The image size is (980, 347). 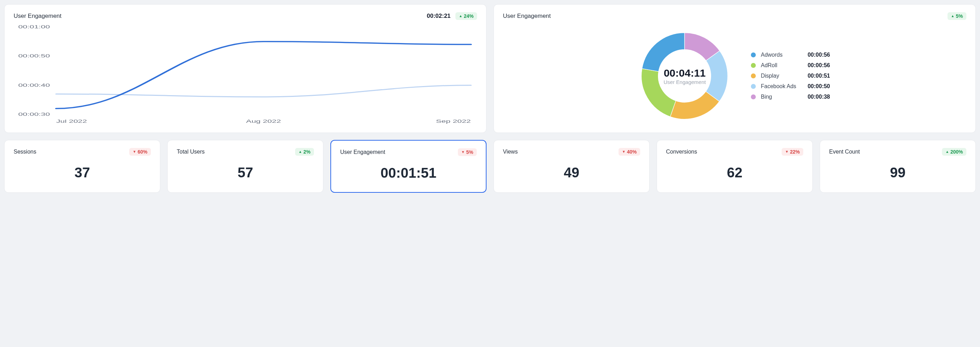 What do you see at coordinates (511, 152) in the screenshot?
I see `kpi-label: Views` at bounding box center [511, 152].